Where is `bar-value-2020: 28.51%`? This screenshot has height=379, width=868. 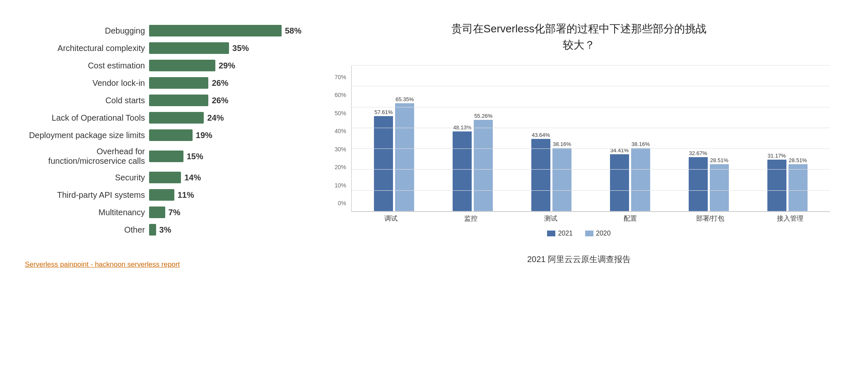 bar-value-2020: 28.51% is located at coordinates (798, 160).